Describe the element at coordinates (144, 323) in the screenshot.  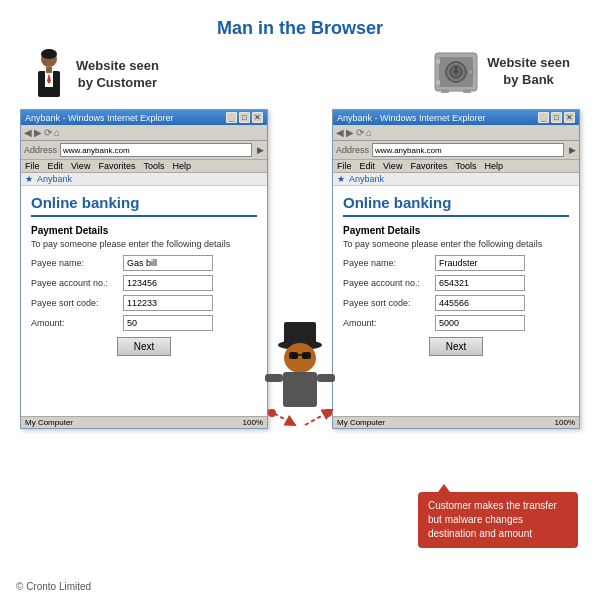
I see `left-field-amount: Amount: 50` at that location.